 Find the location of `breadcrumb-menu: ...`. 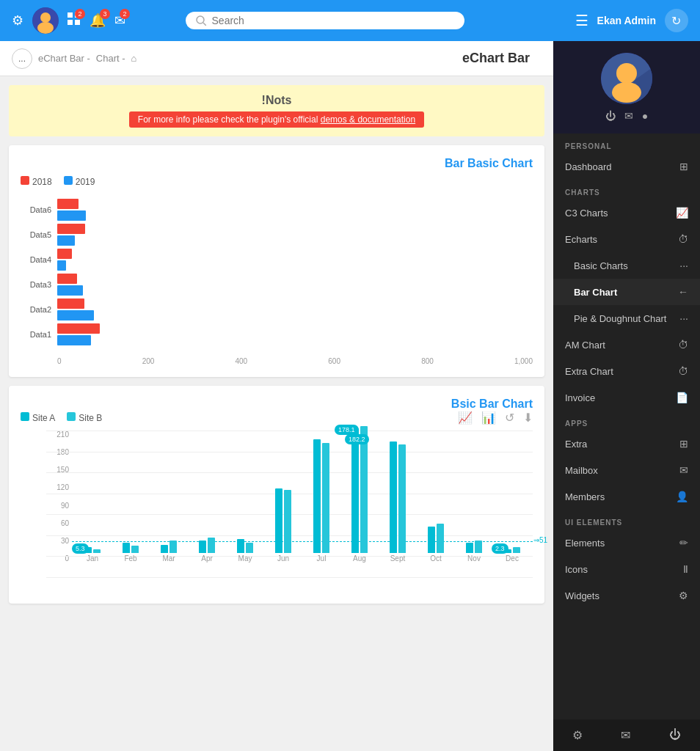

breadcrumb-menu: ... is located at coordinates (22, 59).